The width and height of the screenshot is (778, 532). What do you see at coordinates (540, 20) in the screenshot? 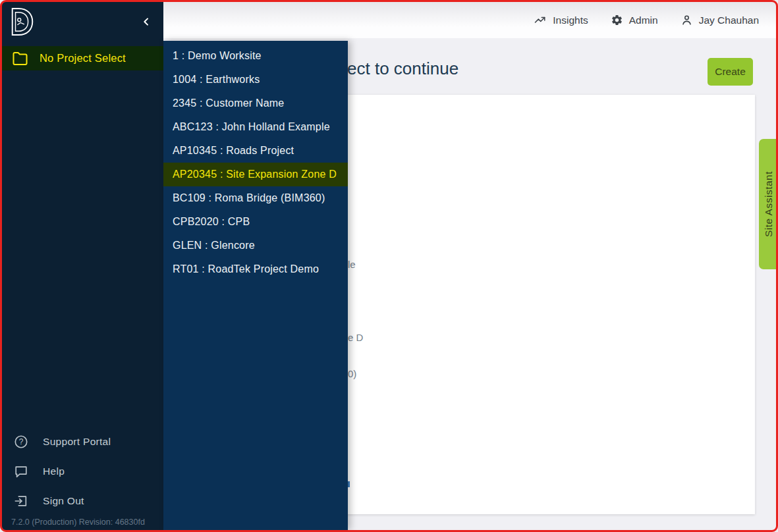
I see `trending-up-icon` at bounding box center [540, 20].